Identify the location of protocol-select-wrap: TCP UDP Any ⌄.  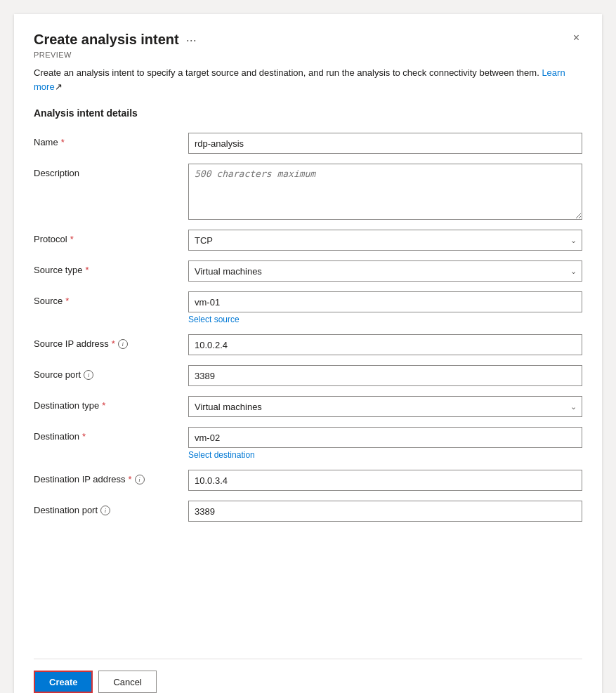
(385, 240).